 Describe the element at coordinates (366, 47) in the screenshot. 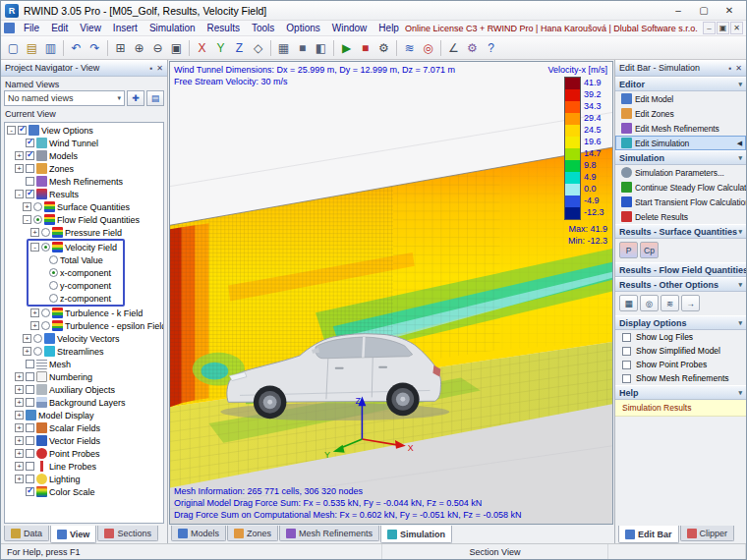

I see `toolbar-stop-simulation-icon: ■` at that location.